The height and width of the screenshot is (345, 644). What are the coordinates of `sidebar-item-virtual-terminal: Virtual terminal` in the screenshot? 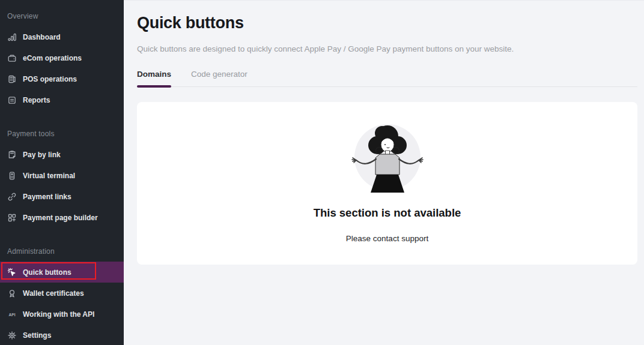 It's located at (62, 175).